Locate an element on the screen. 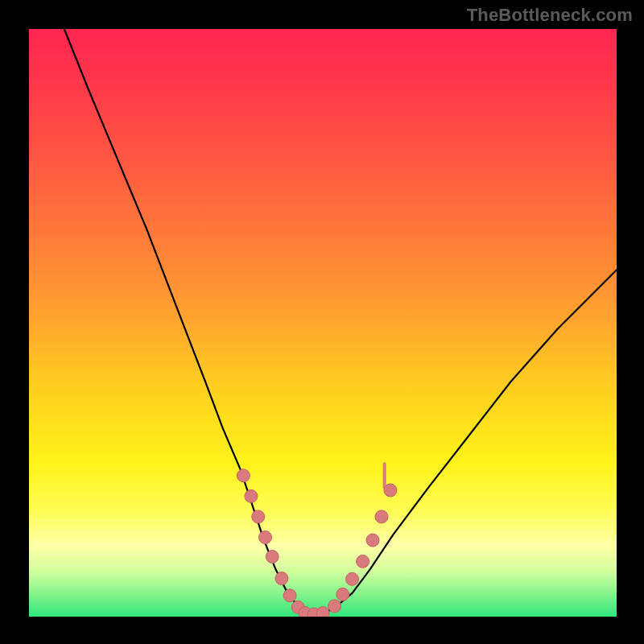 The width and height of the screenshot is (644, 644). watermark-text: TheBottleneck.com is located at coordinates (550, 15).